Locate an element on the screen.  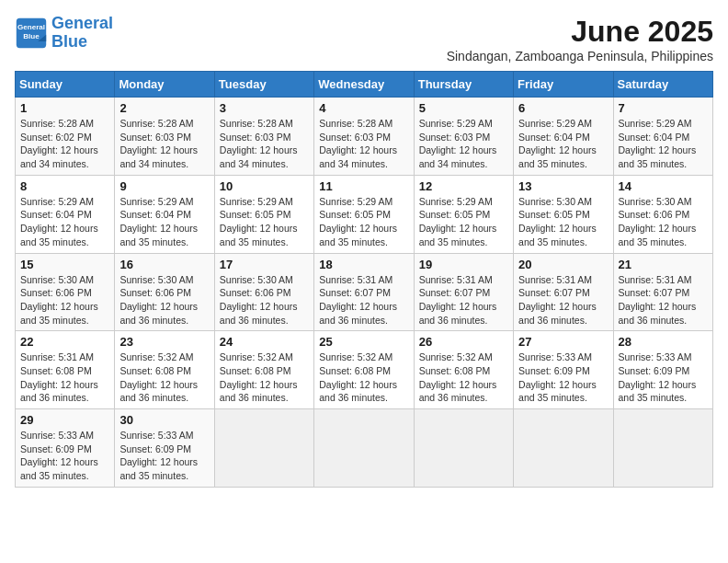
calendar-cell: 26 Sunrise: 5:32 AMSunset: 6:08 PMDaylig… is located at coordinates (463, 370).